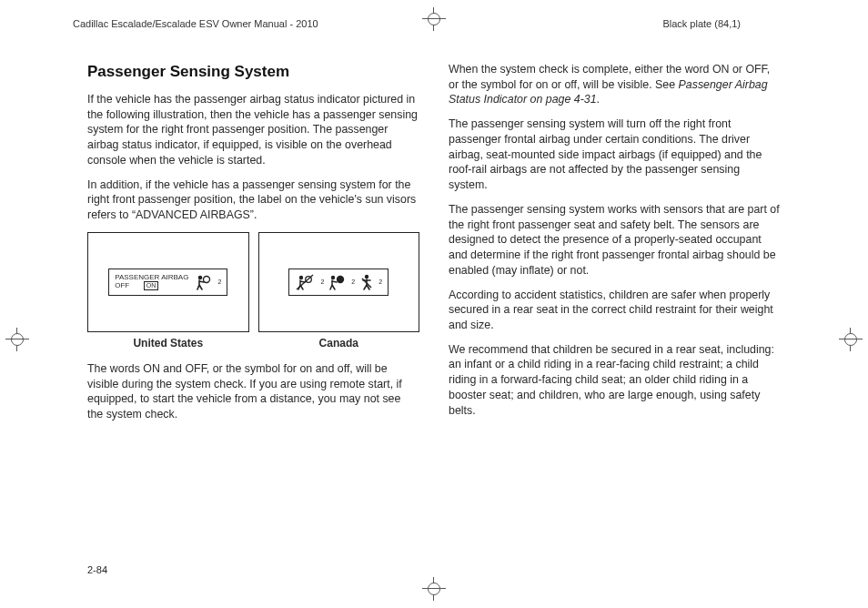  I want to click on paragraph: We recommend that children be secured in…, so click(615, 380).